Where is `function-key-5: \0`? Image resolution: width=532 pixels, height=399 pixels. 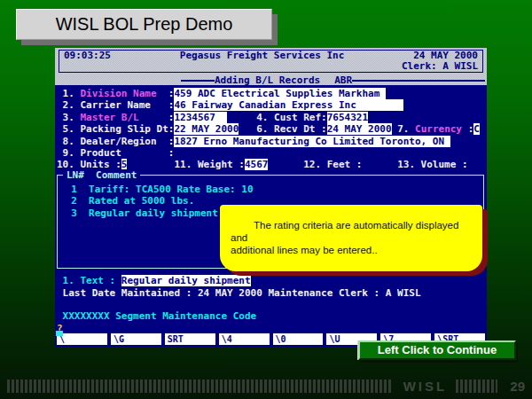
function-key-5: \0 is located at coordinates (298, 339).